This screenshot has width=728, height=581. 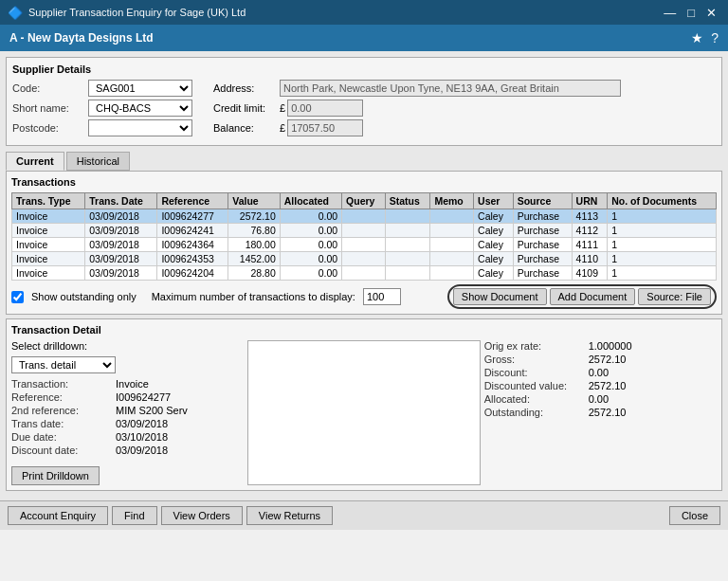 I want to click on action-buttons-group: Show Document Add Document Source: File, so click(x=582, y=297).